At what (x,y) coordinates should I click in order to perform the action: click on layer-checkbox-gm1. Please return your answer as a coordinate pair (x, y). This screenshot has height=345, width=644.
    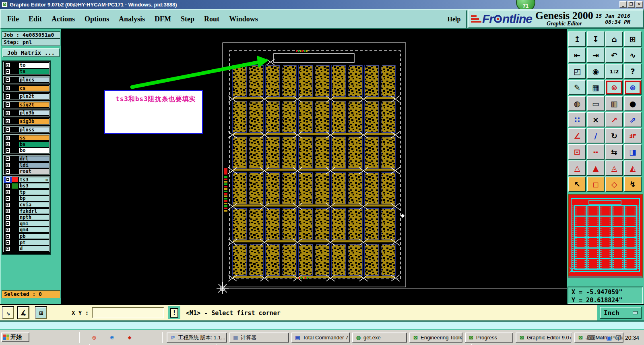
    Looking at the image, I should click on (8, 223).